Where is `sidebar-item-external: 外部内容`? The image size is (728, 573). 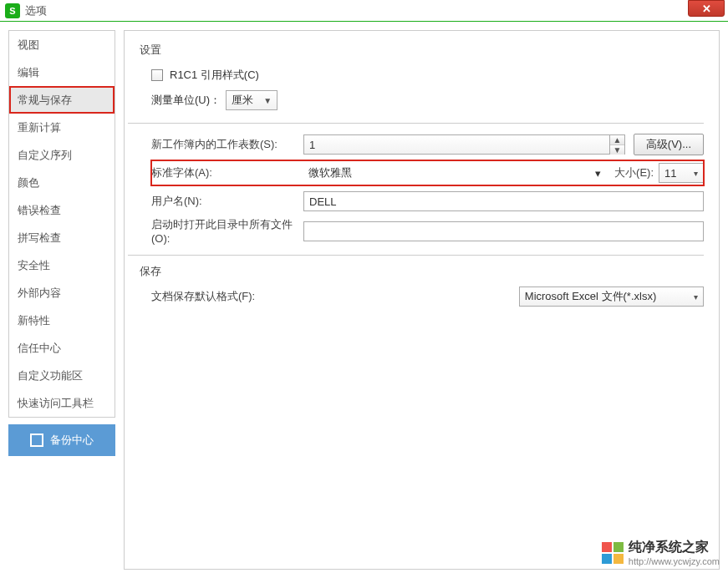 sidebar-item-external: 外部内容 is located at coordinates (62, 292).